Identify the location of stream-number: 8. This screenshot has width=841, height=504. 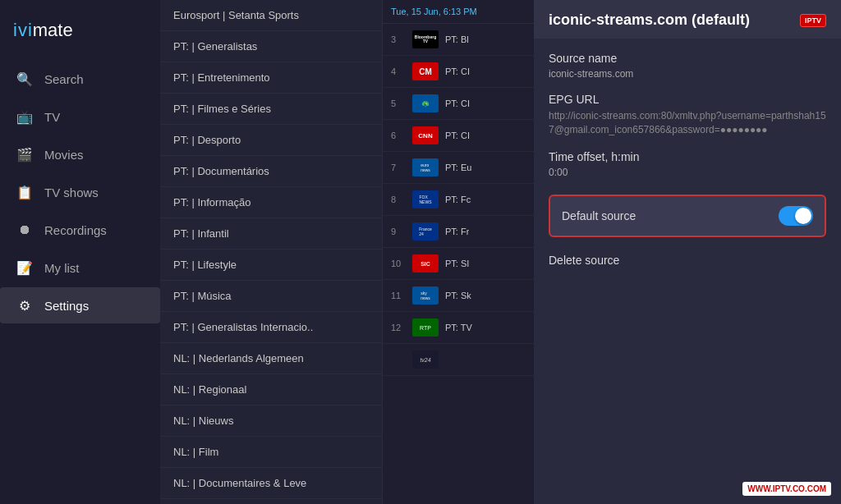
(398, 199).